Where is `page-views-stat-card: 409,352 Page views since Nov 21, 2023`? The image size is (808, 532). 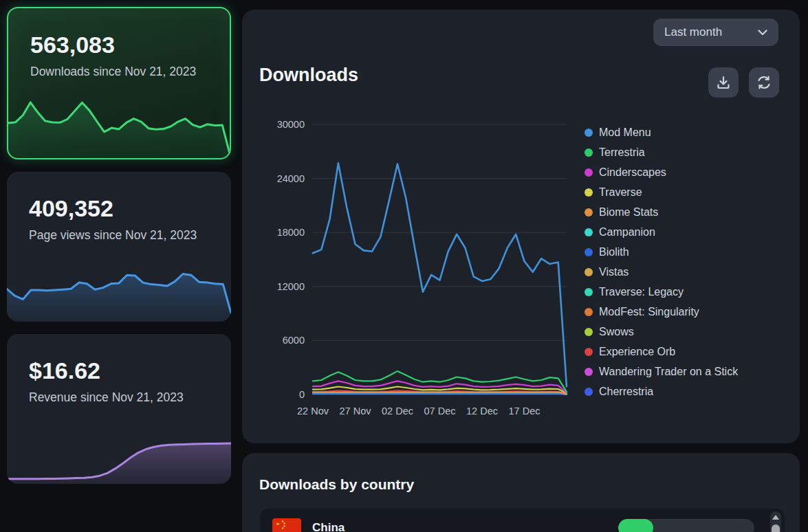 page-views-stat-card: 409,352 Page views since Nov 21, 2023 is located at coordinates (119, 247).